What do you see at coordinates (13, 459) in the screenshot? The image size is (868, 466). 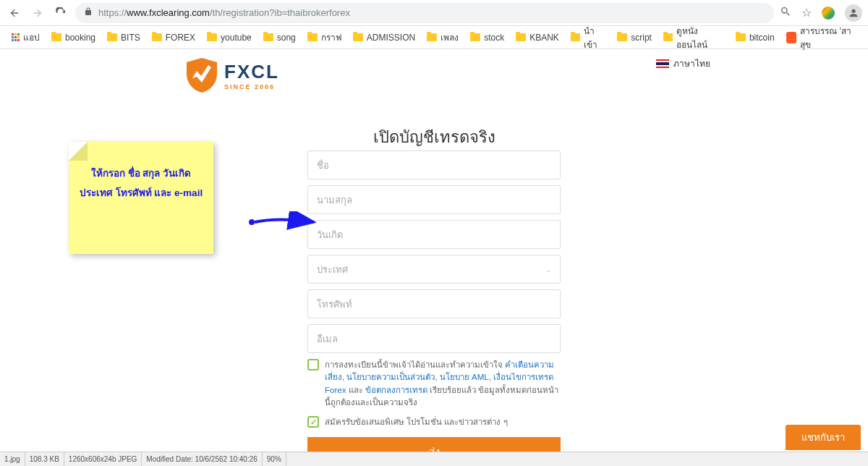 I see `status-filename: 1.jpg` at bounding box center [13, 459].